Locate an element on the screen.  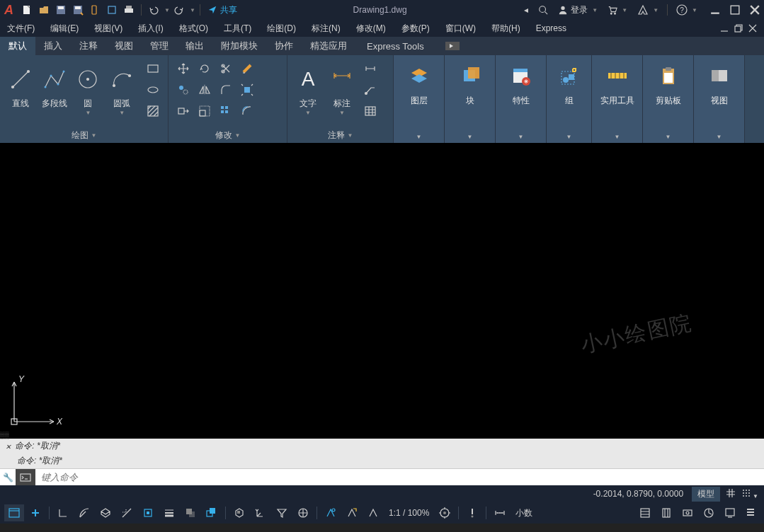
arc-button: 圆弧▼ is located at coordinates (122, 88).